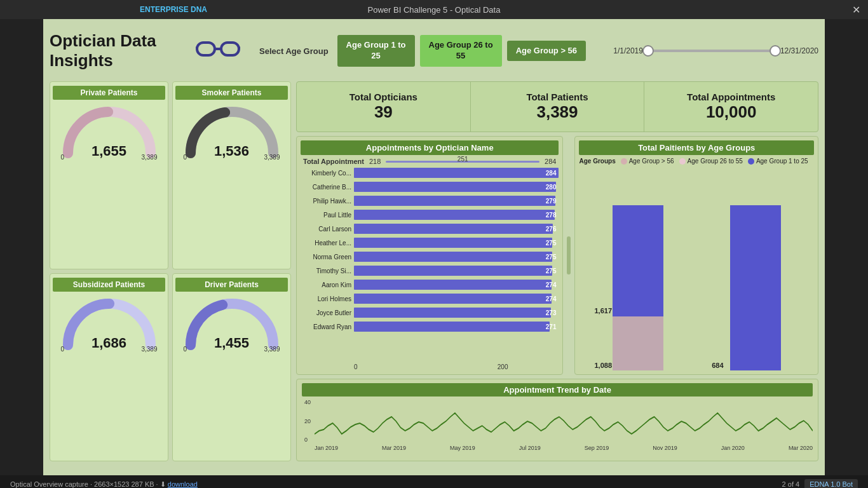  Describe the element at coordinates (232, 131) in the screenshot. I see `gauge-smoker-svg: 1,536 0 3,389` at that location.